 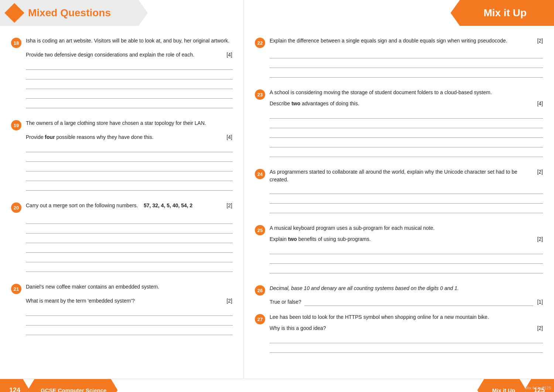 What do you see at coordinates (129, 287) in the screenshot?
I see `q21-main-text: Daniel's new coffee maker contains an em…` at bounding box center [129, 287].